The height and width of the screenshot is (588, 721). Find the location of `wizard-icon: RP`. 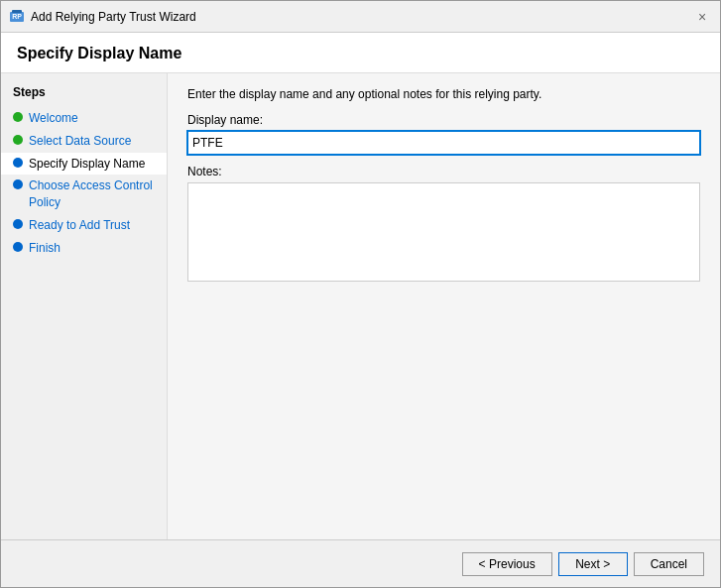

wizard-icon: RP is located at coordinates (17, 17).